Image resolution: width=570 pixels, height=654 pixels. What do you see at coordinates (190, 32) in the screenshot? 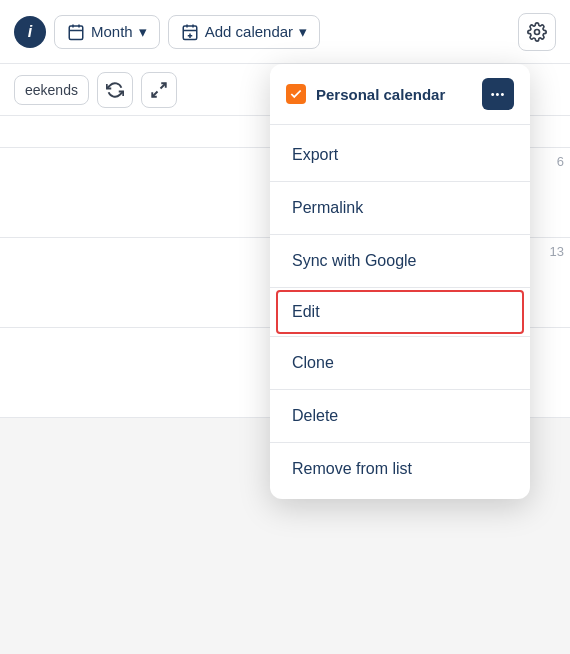
I see `add-calendar-icon` at bounding box center [190, 32].